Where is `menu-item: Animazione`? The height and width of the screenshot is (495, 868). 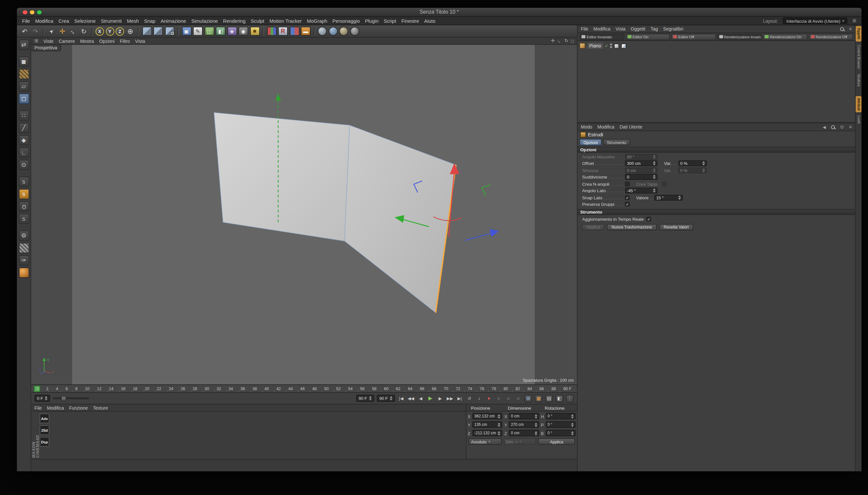
menu-item: Animazione is located at coordinates (173, 21).